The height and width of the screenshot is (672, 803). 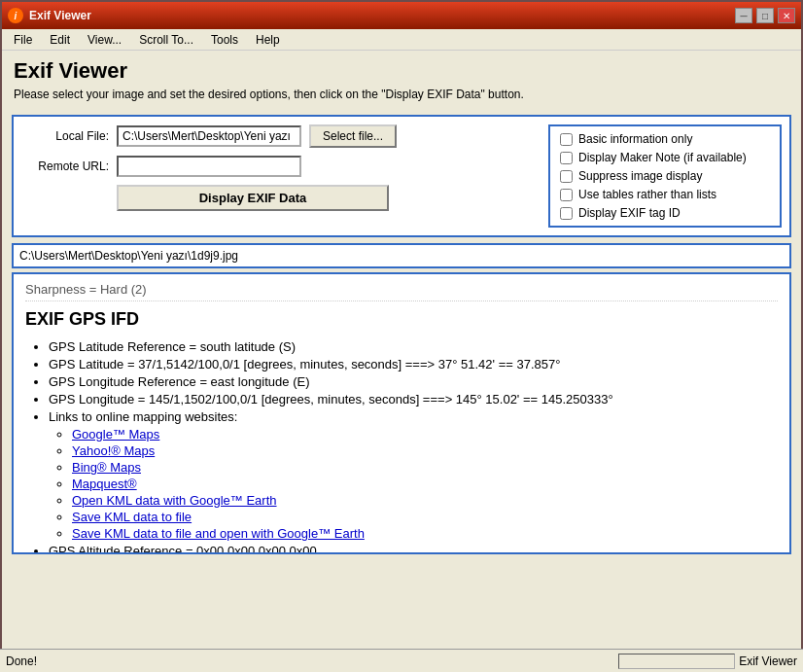 I want to click on status-text: Done!, so click(x=21, y=661).